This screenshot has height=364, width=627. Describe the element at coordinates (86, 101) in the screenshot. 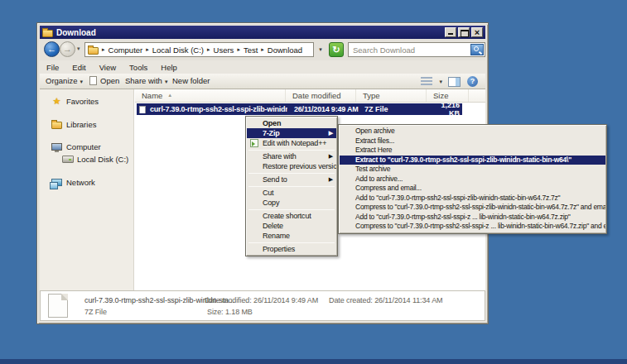

I see `sidebar-item-favorites: ★ Favorites` at that location.